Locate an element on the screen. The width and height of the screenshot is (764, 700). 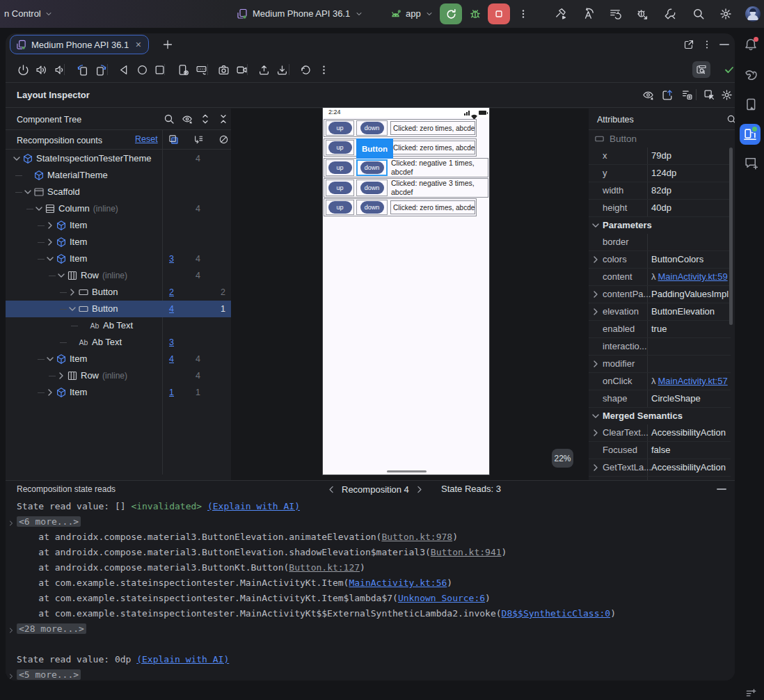
tree-node-button: Button41 is located at coordinates (118, 309).